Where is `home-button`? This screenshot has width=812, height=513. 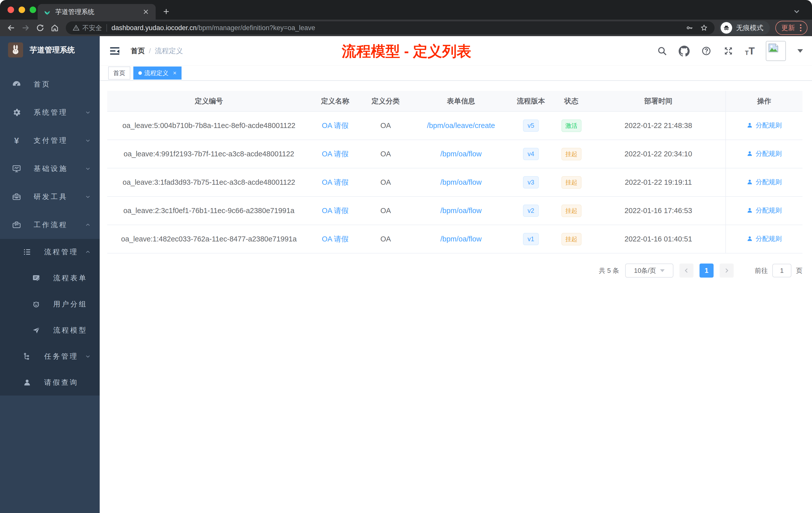 home-button is located at coordinates (55, 28).